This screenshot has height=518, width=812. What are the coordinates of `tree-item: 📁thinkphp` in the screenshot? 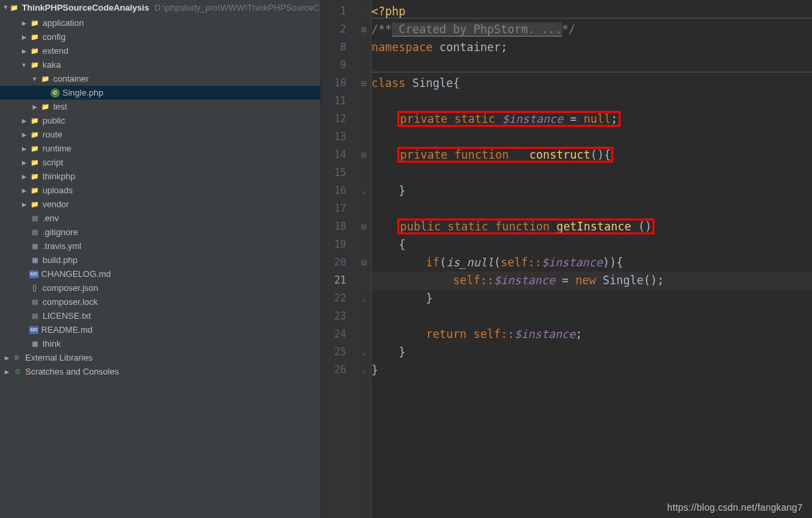 It's located at (160, 177).